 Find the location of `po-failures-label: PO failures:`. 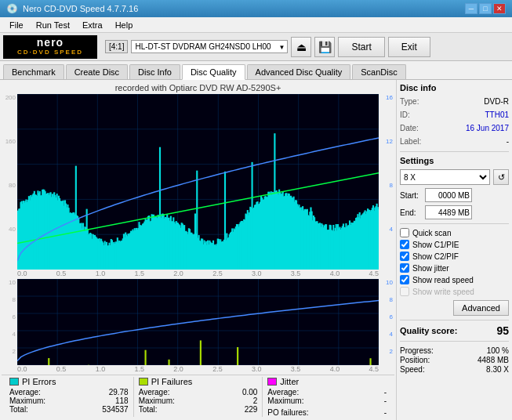

po-failures-label: PO failures: is located at coordinates (288, 412).